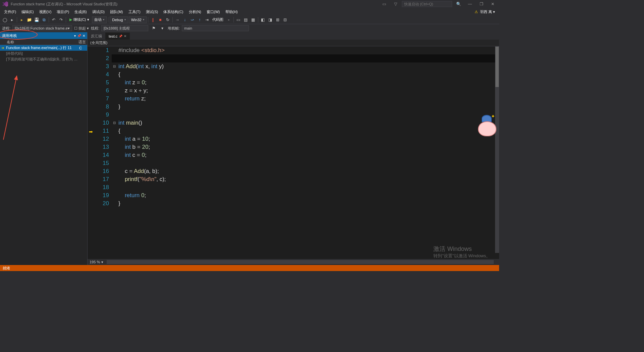 The height and width of the screenshot is (352, 644). I want to click on callstack-row: [下面的框架可能不正确和/或缺失, 没有为 kernel, so click(44, 59).